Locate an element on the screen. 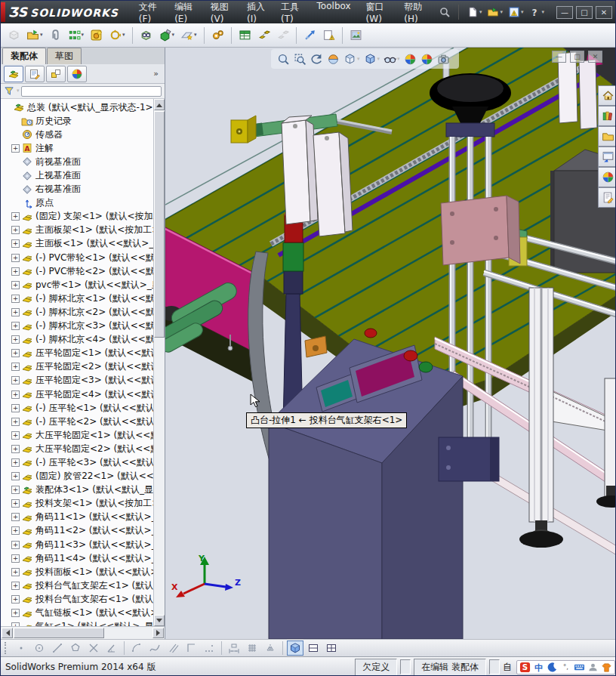 The image size is (616, 676). manager-tabs-overflow: » is located at coordinates (157, 74).